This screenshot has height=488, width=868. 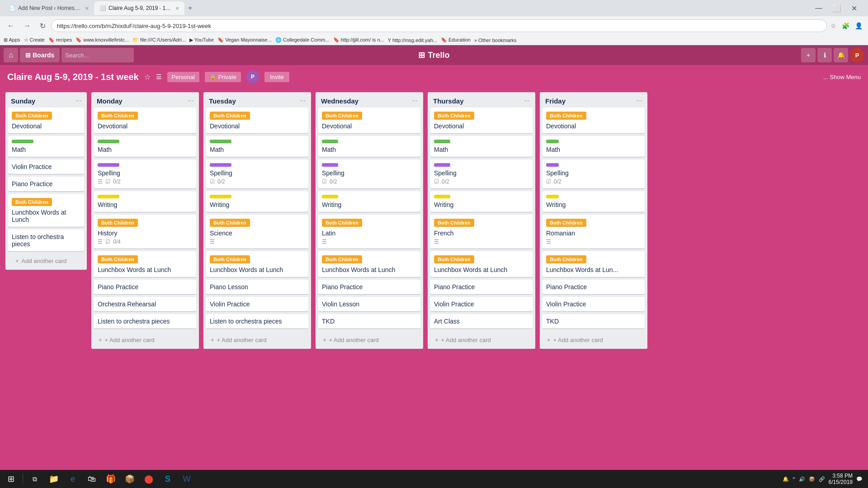 I want to click on taskbar-gifts: 🎁, so click(x=111, y=479).